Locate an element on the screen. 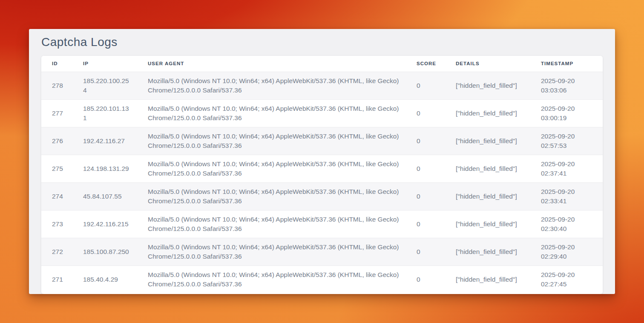 Image resolution: width=644 pixels, height=323 pixels. cell-timestamp: 2025-09-20 02:29:40 is located at coordinates (566, 251).